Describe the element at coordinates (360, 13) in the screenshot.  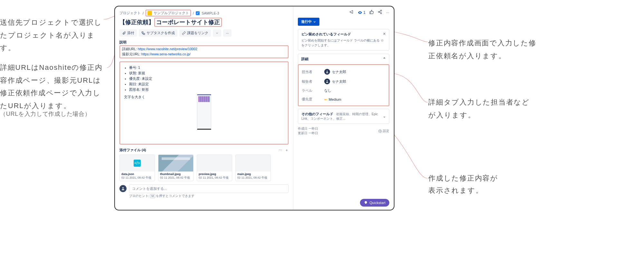
I see `eye-icon` at that location.